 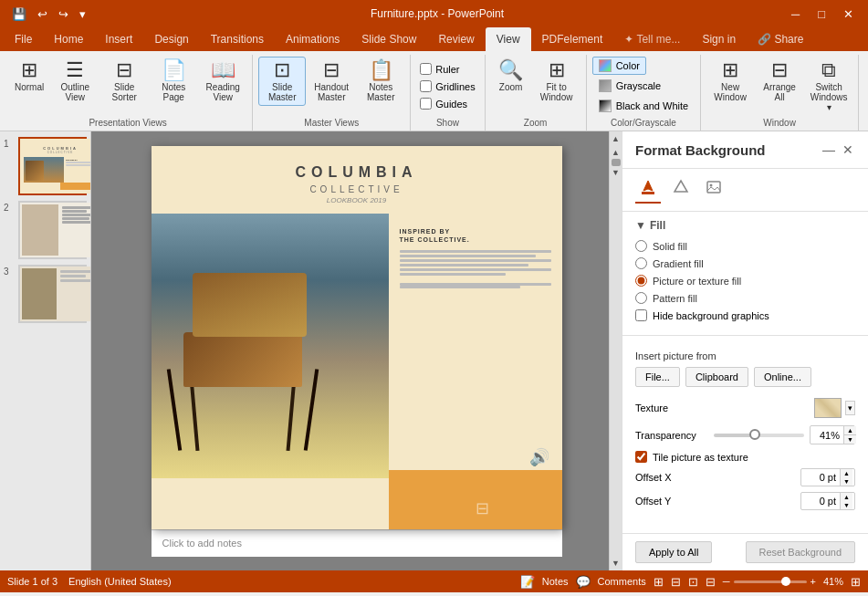 What do you see at coordinates (648, 190) in the screenshot?
I see `panel-tab-fill` at bounding box center [648, 190].